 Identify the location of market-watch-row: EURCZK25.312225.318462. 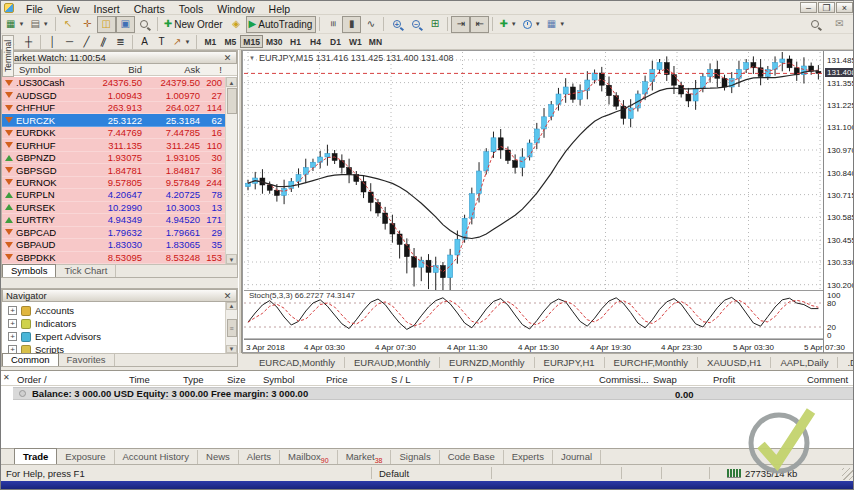
(114, 120).